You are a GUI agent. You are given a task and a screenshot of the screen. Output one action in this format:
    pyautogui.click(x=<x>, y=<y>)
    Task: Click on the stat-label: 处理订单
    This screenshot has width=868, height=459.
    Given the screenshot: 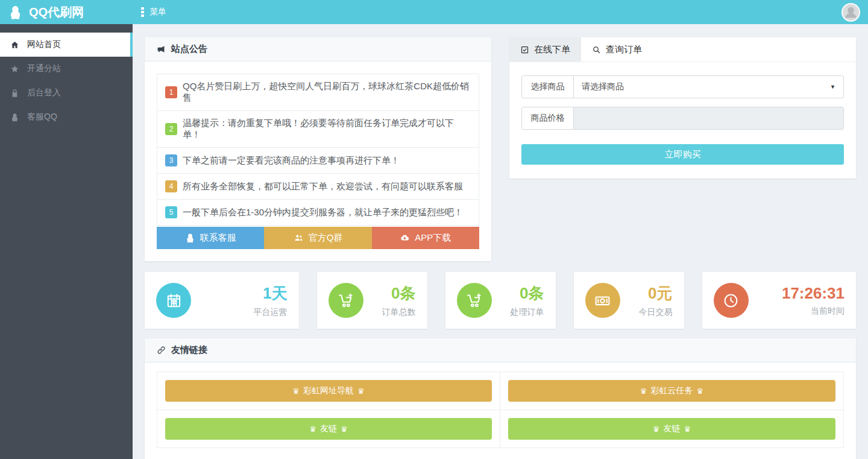 What is the action you would take?
    pyautogui.click(x=527, y=312)
    